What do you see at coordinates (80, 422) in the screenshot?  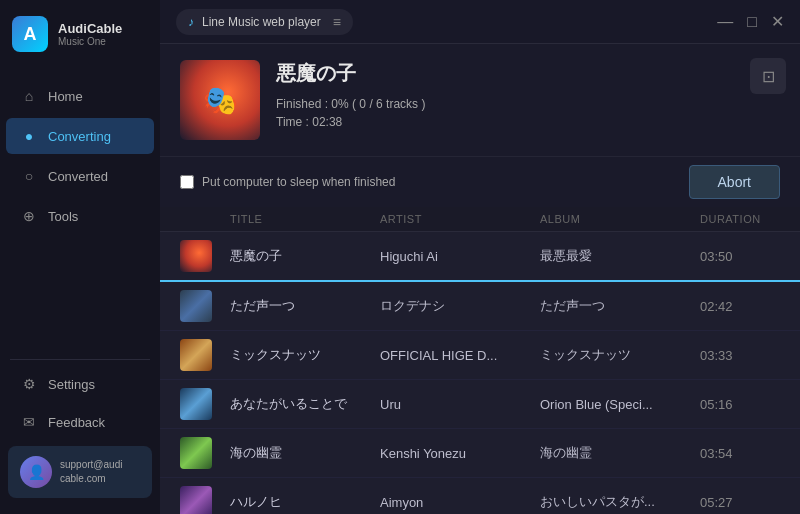 I see `sidebar-item-feedback: ✉ Feedback` at bounding box center [80, 422].